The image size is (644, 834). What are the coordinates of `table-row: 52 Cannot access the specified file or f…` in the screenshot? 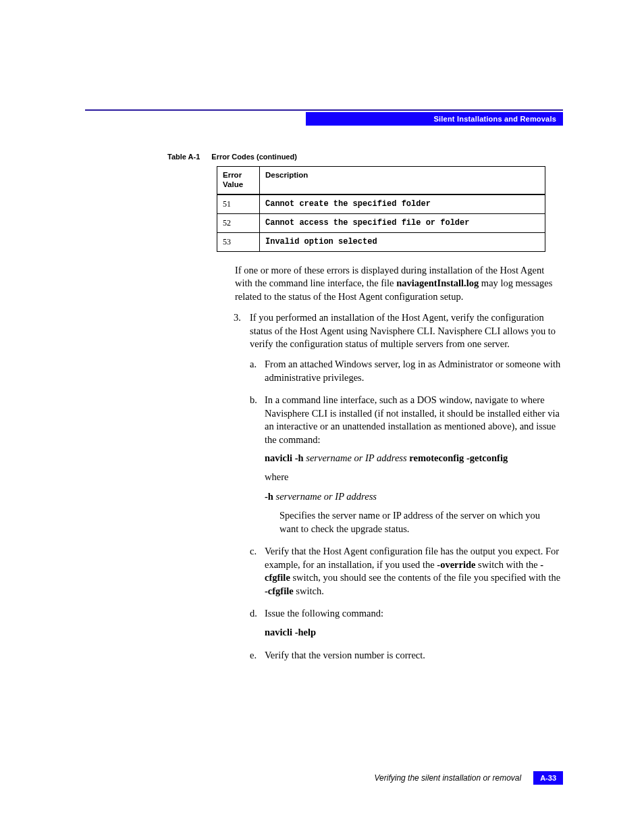 It's located at (381, 223).